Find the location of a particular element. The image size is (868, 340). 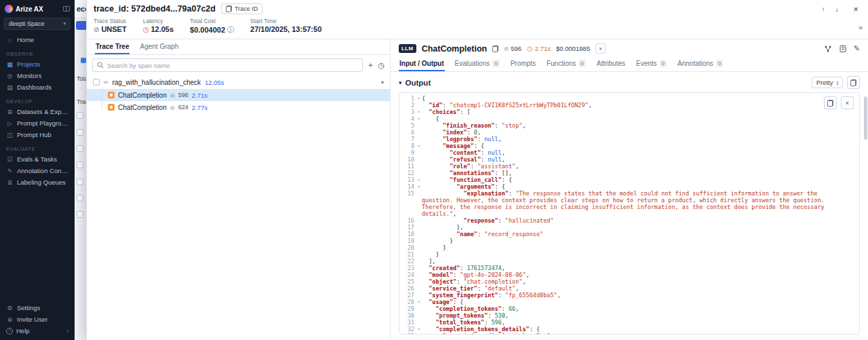

tab-attributes: Attributes is located at coordinates (611, 64).